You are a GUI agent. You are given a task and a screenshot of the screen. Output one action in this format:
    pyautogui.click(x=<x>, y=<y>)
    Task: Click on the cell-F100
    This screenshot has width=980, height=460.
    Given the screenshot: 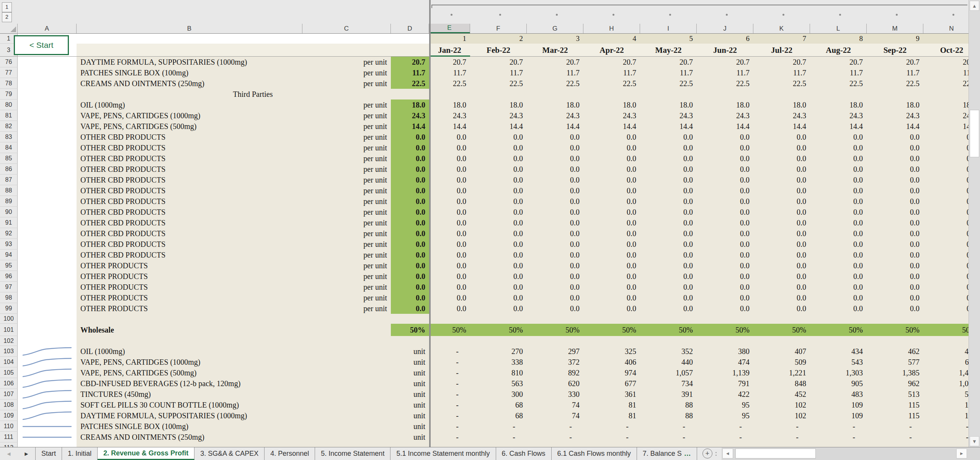 What is the action you would take?
    pyautogui.click(x=498, y=319)
    